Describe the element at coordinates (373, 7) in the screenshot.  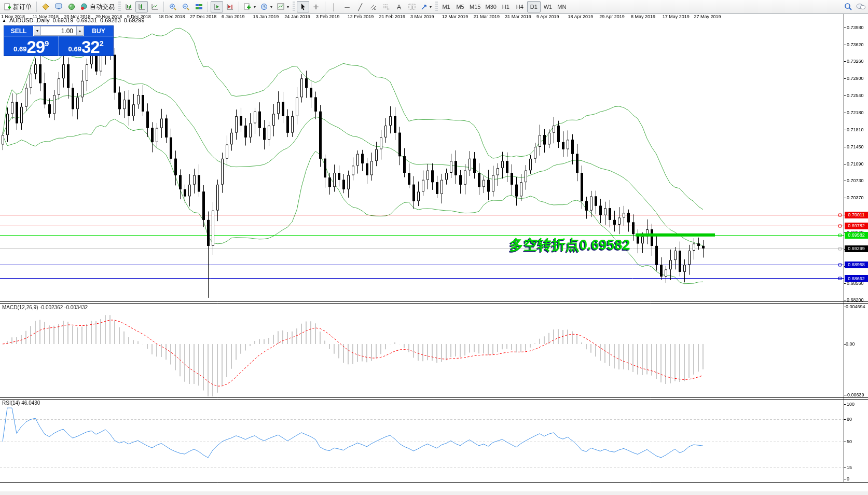
I see `equidistant-channel-button: E` at that location.